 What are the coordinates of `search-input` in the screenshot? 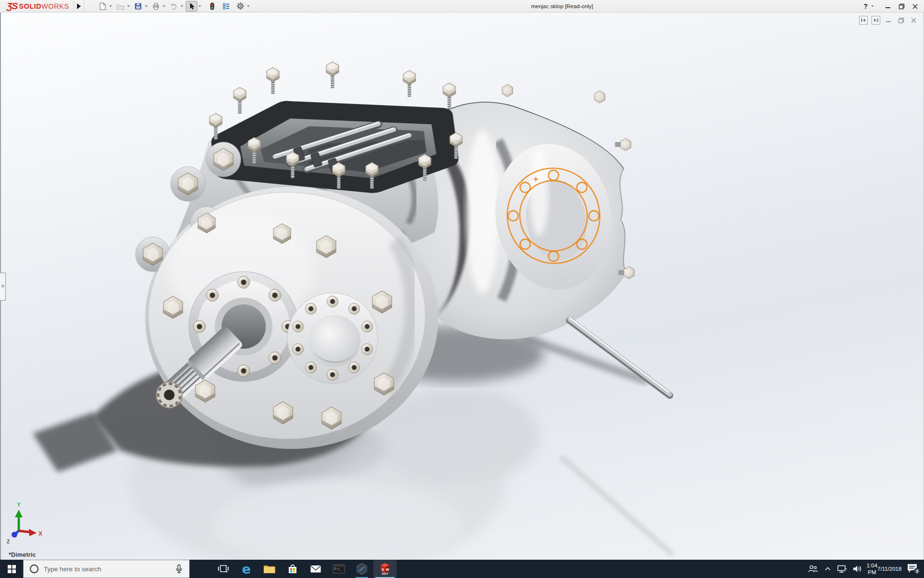 It's located at (108, 569).